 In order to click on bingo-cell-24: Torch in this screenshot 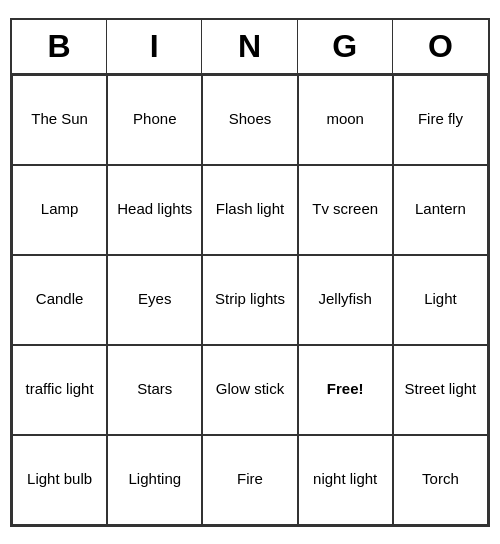, I will do `click(440, 480)`.